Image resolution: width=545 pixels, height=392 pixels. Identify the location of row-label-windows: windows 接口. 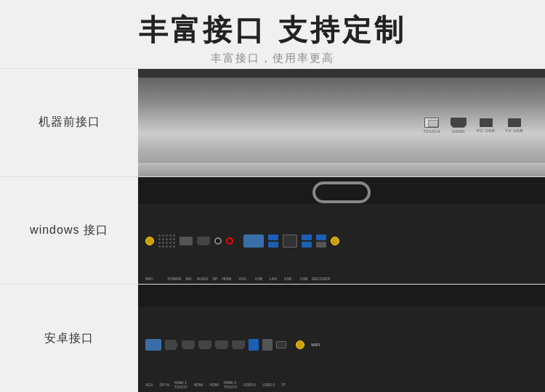
(69, 231).